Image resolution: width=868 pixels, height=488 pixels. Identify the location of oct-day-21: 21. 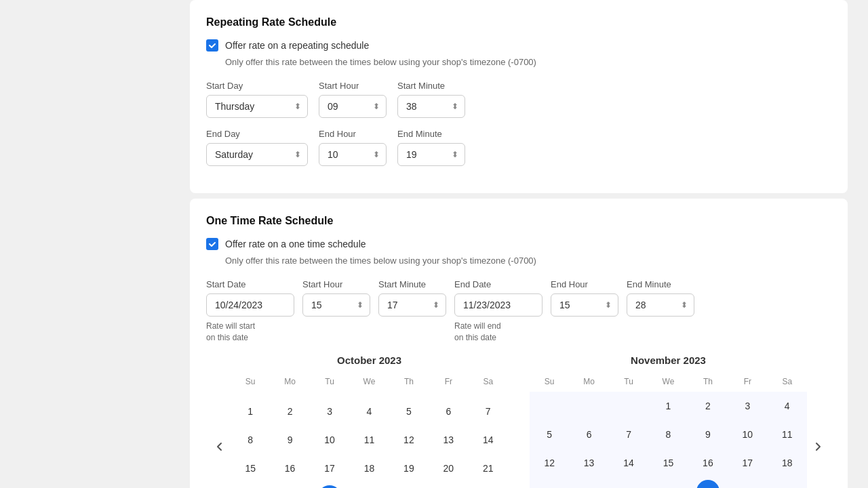
(488, 468).